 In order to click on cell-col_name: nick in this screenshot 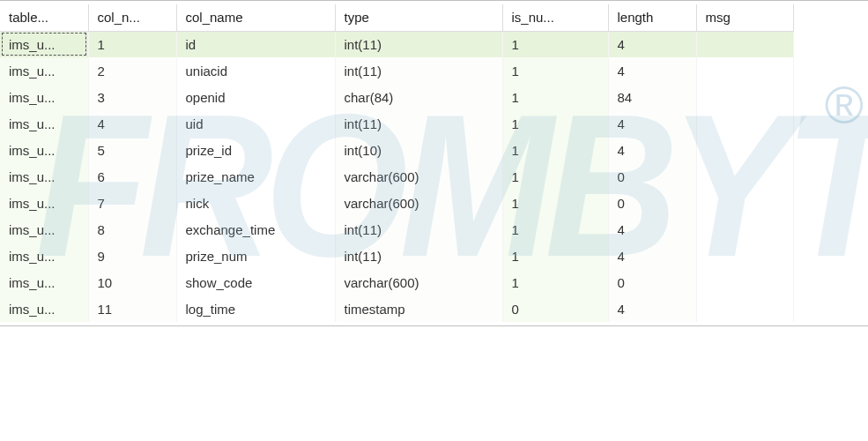, I will do `click(256, 203)`.